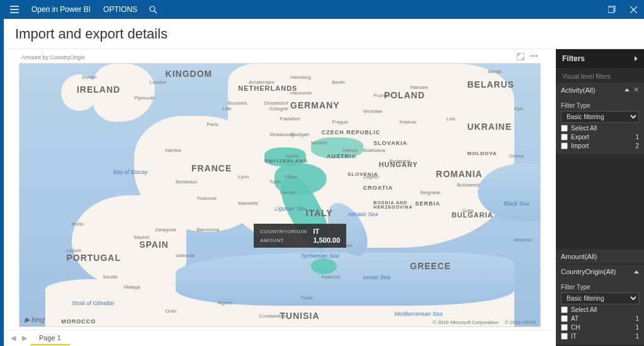 The width and height of the screenshot is (644, 346). What do you see at coordinates (276, 103) in the screenshot?
I see `city-dusseldorf: Dusseldorf` at bounding box center [276, 103].